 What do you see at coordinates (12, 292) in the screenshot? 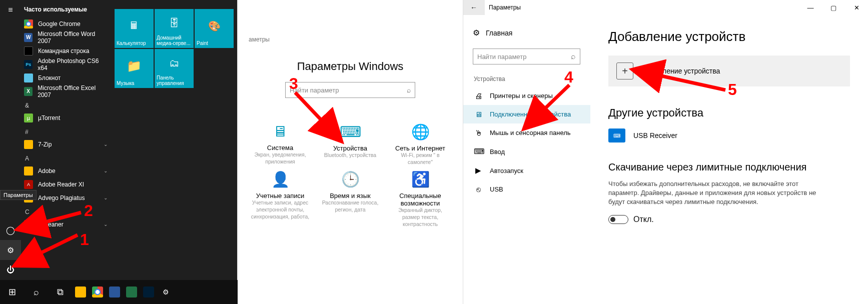
I see `start-button: ⊞` at bounding box center [12, 292].